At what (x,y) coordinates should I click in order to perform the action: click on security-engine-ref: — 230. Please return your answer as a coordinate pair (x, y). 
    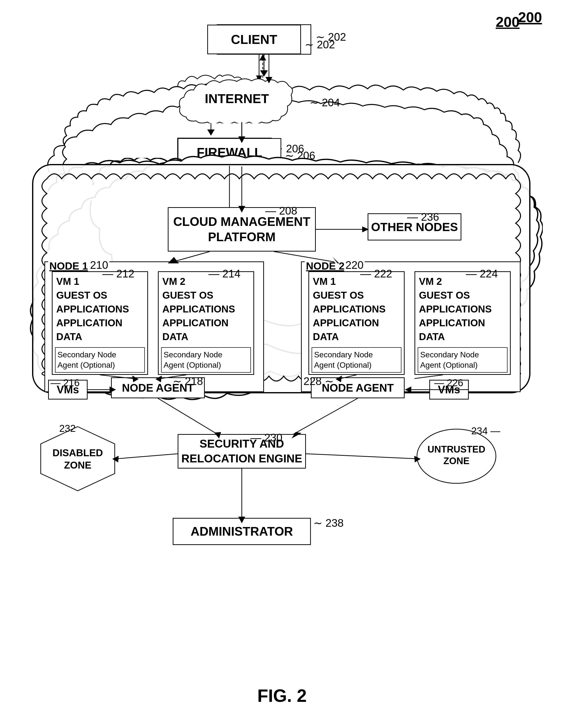
    Looking at the image, I should click on (266, 438).